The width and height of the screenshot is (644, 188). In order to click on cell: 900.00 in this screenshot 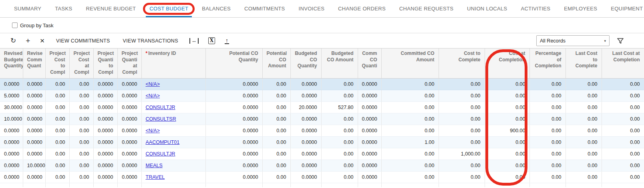, I will do `click(507, 131)`.